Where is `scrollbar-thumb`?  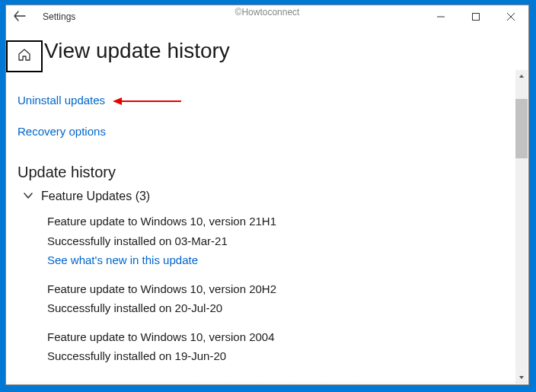 scrollbar-thumb is located at coordinates (522, 129).